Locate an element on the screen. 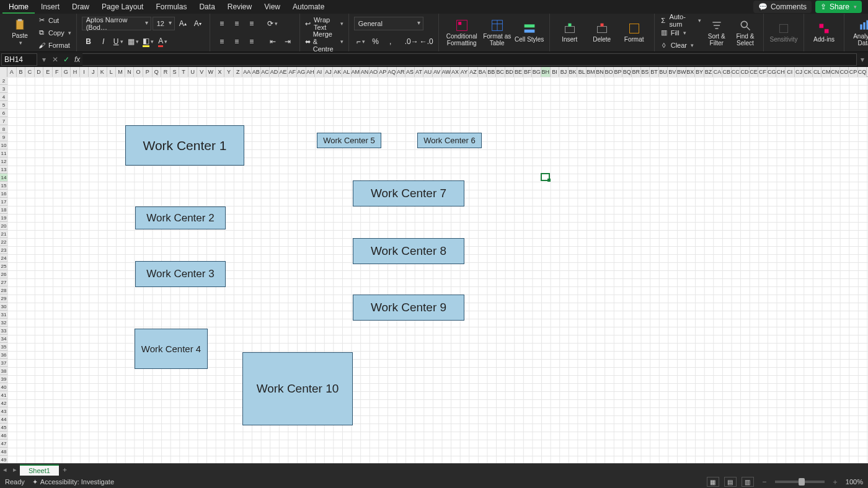 This screenshot has height=488, width=868. row-header: 48 is located at coordinates (4, 451).